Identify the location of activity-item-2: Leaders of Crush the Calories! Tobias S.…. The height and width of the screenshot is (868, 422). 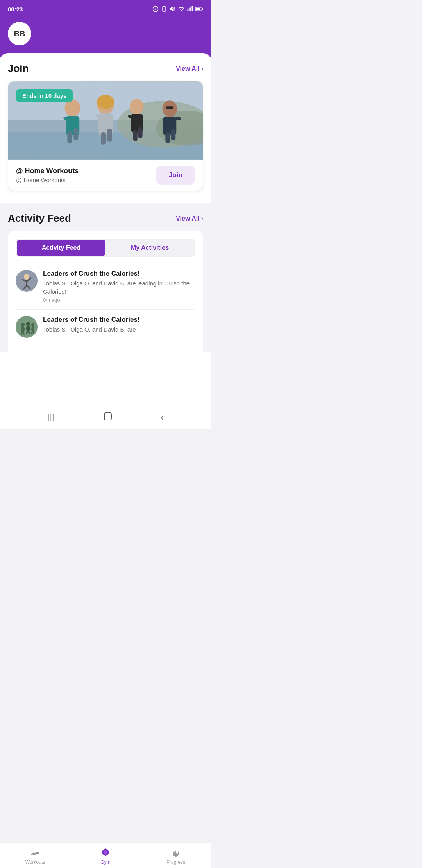
(106, 327).